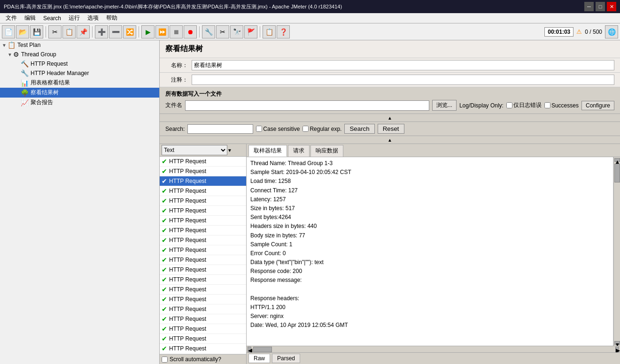 This screenshot has height=364, width=620. Describe the element at coordinates (390, 100) in the screenshot. I see `file-section: 所有数据写入一个文件 文件名 浏览... Log/Display Only: 仅…` at that location.